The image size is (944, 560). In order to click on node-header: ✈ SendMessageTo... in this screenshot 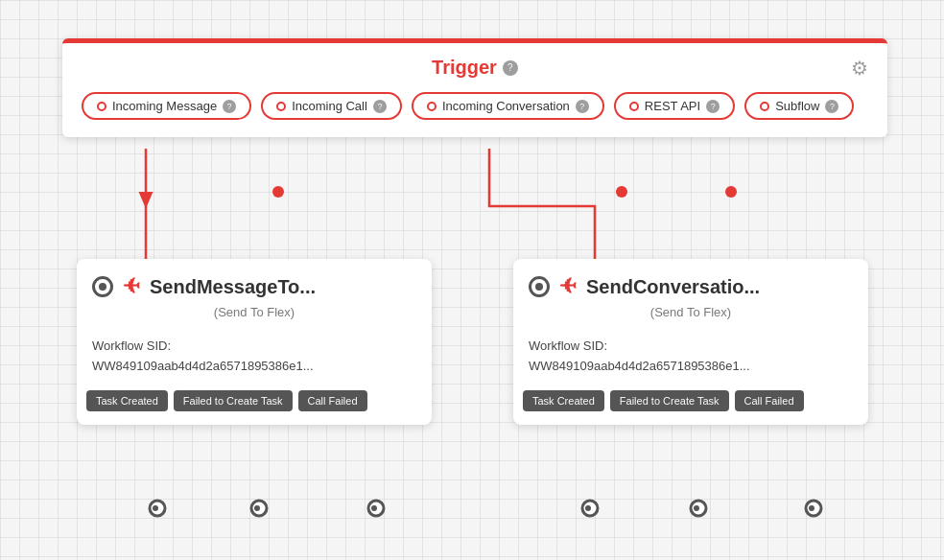, I will do `click(254, 281)`.